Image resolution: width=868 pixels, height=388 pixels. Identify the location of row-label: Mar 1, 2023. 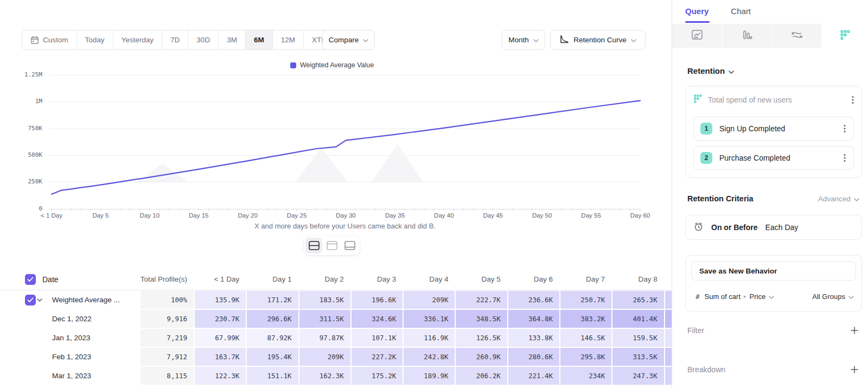
(46, 376).